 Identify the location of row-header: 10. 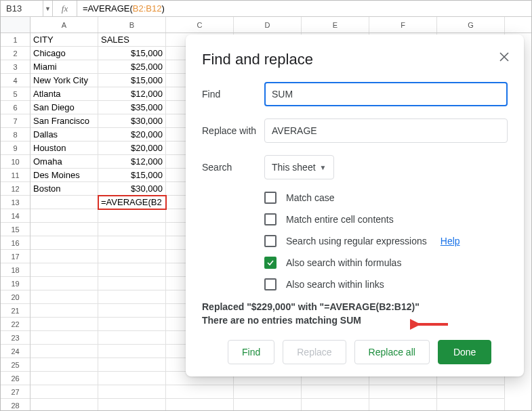
(15, 162).